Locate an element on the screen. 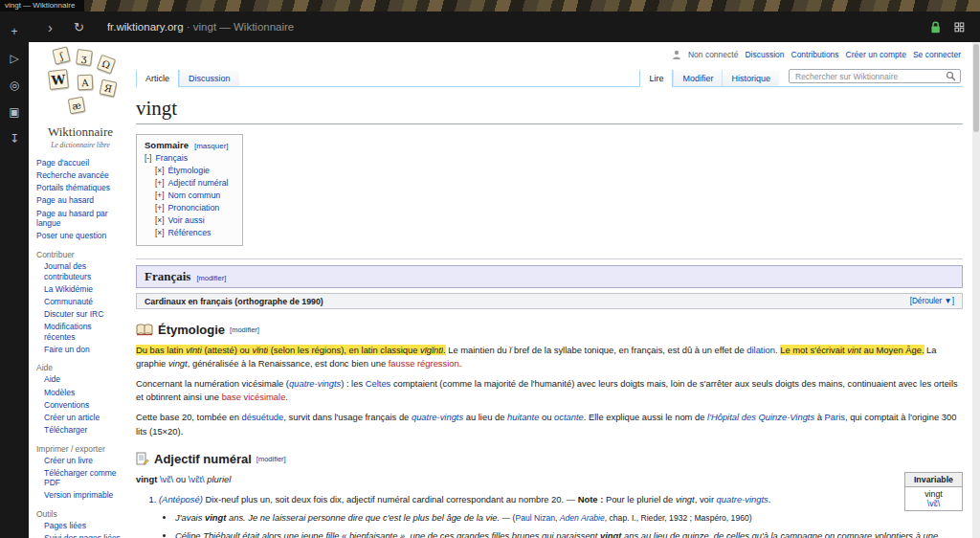 This screenshot has width=980, height=538. toc-link-etymologie: Étymologie is located at coordinates (189, 170).